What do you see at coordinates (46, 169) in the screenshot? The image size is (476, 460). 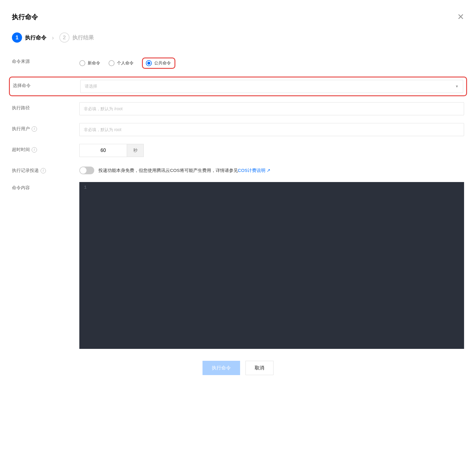 I see `label-delivery: 执行记录投递 i` at bounding box center [46, 169].